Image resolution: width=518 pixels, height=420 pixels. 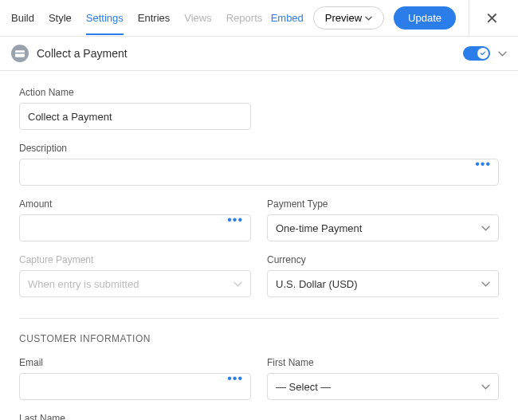 I want to click on amount-input, so click(x=135, y=228).